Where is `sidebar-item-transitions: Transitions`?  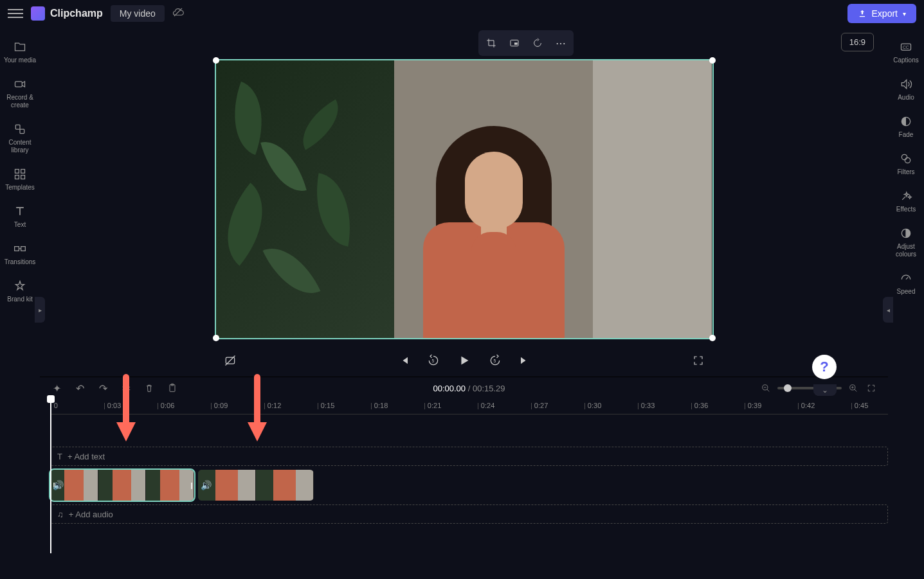 sidebar-item-transitions: Transitions is located at coordinates (20, 254).